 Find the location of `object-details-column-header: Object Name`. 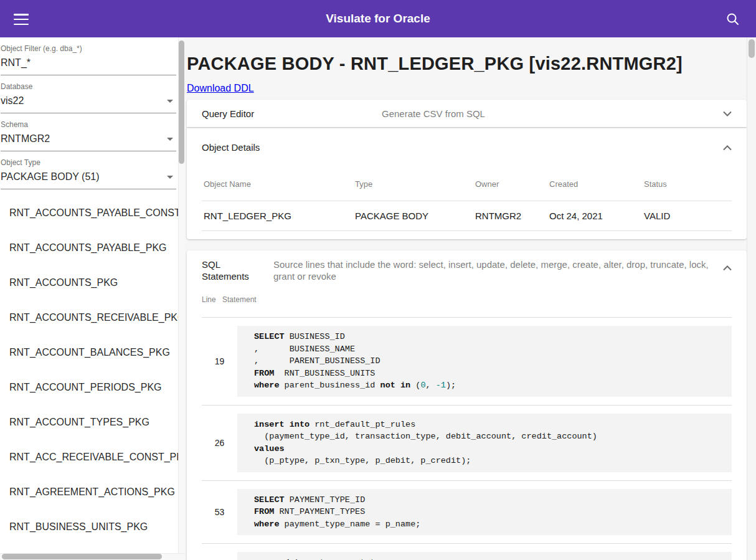

object-details-column-header: Object Name is located at coordinates (278, 184).